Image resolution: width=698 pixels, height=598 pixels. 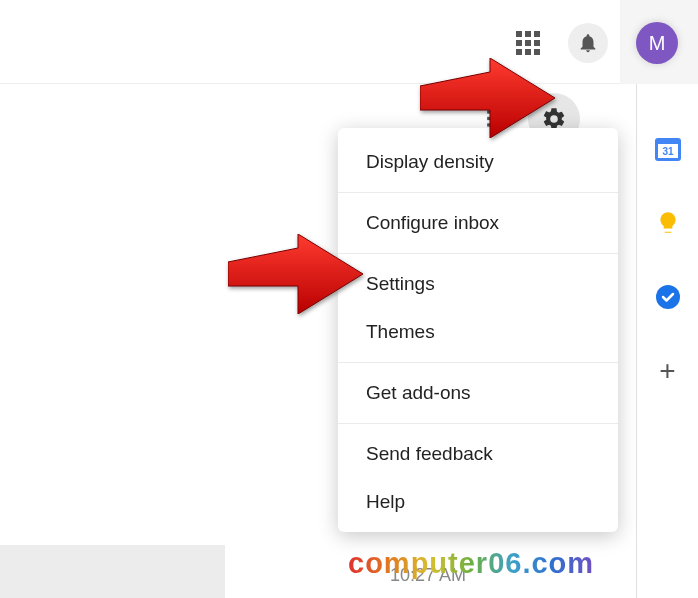 What do you see at coordinates (667, 371) in the screenshot?
I see `plus-icon: +` at bounding box center [667, 371].